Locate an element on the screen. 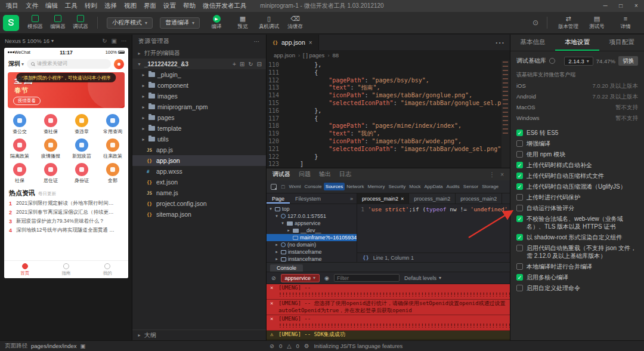 This screenshot has height=351, width=644. tree-item-folder: ▸component is located at coordinates (199, 85).